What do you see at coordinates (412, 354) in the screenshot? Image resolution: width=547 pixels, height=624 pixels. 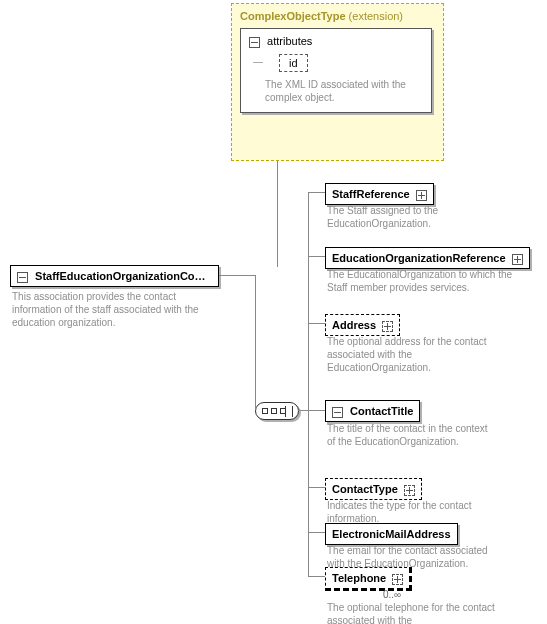 I see `element-desc: The optional address for the contact ass…` at bounding box center [412, 354].